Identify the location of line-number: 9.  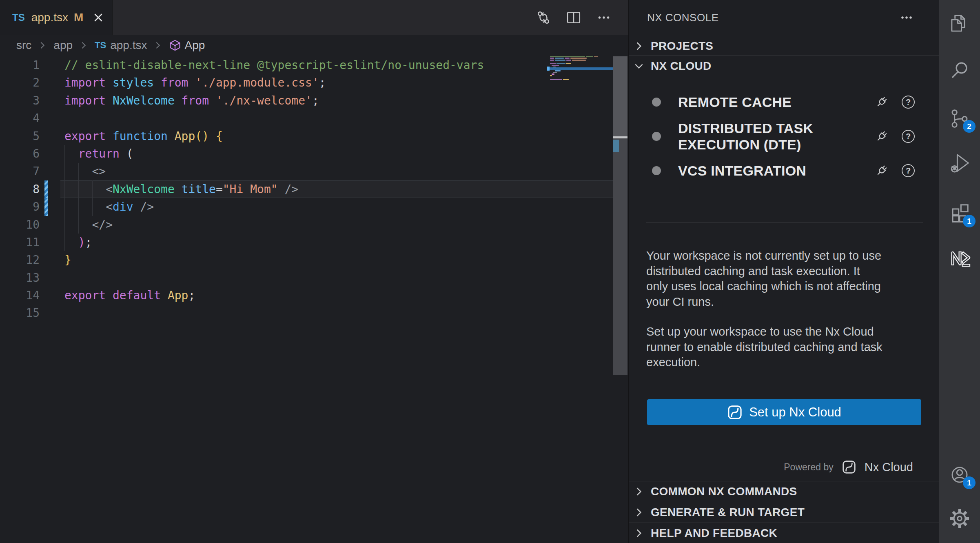
(20, 207).